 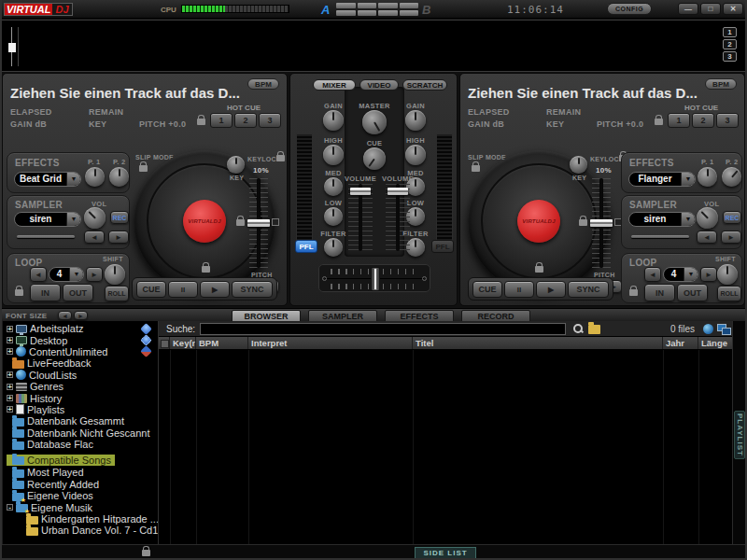 What do you see at coordinates (708, 218) in the screenshot?
I see `sampler-vol-knob` at bounding box center [708, 218].